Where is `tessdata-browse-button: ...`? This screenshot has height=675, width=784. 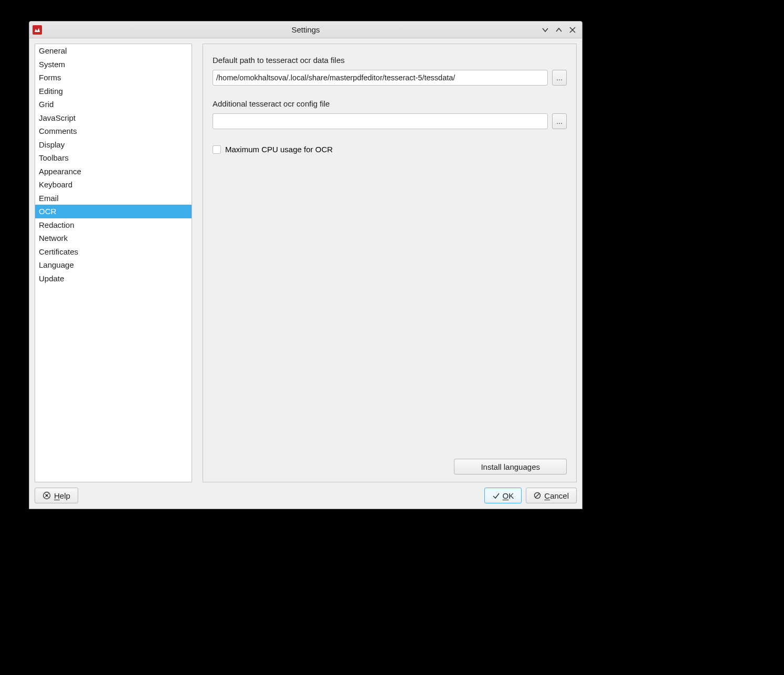
tessdata-browse-button: ... is located at coordinates (559, 78).